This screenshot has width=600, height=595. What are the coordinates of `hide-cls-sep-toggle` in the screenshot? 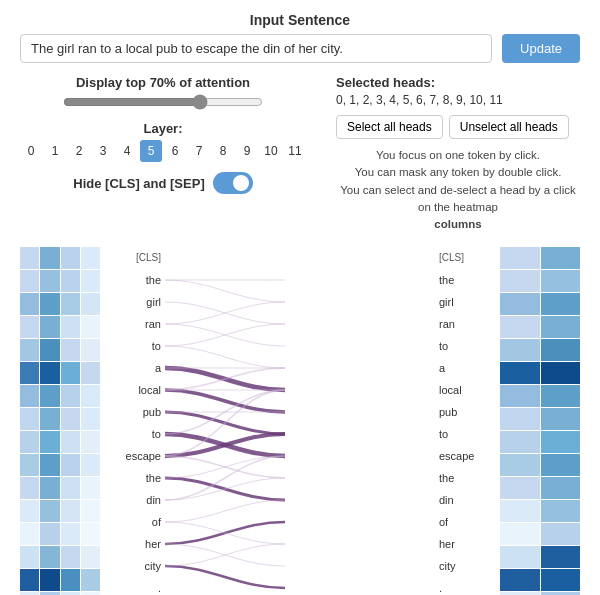 It's located at (233, 183).